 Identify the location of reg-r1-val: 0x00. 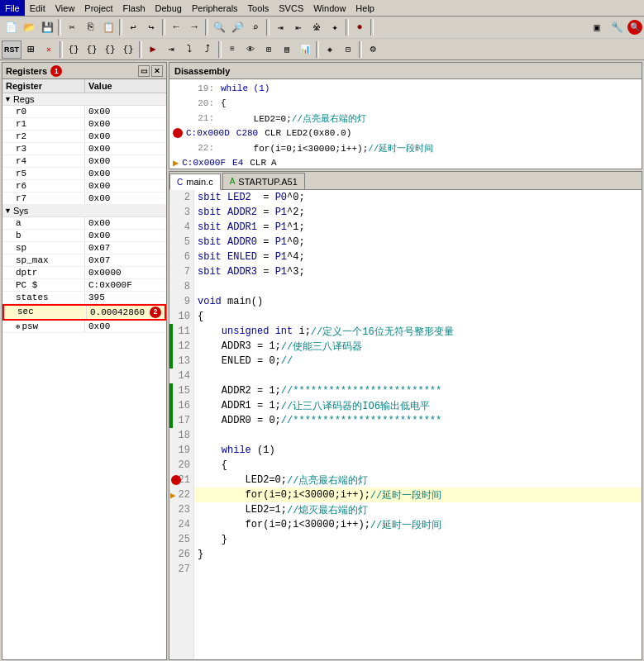
(126, 124).